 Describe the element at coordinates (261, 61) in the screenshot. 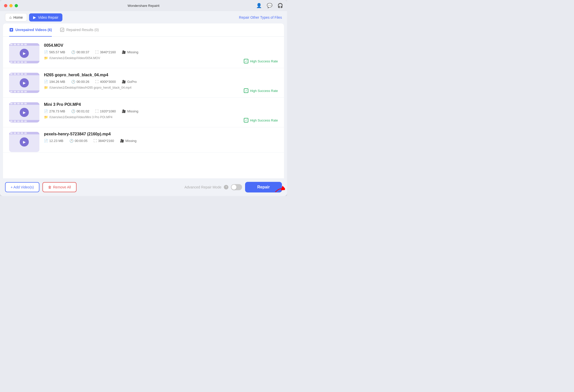

I see `high-success-1: ✓ High Success Rate` at that location.